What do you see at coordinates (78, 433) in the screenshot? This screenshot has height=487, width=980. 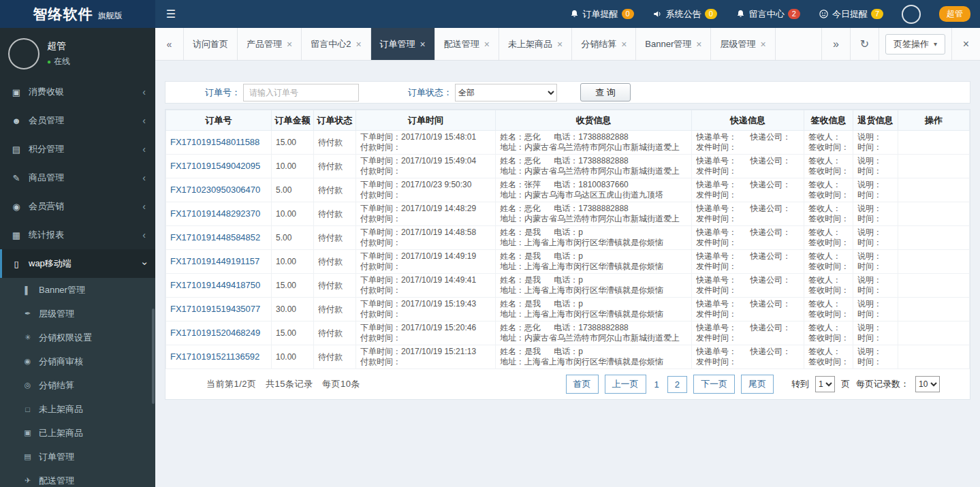 I see `submenu-item-listed-products: ▣ 已上架商品` at bounding box center [78, 433].